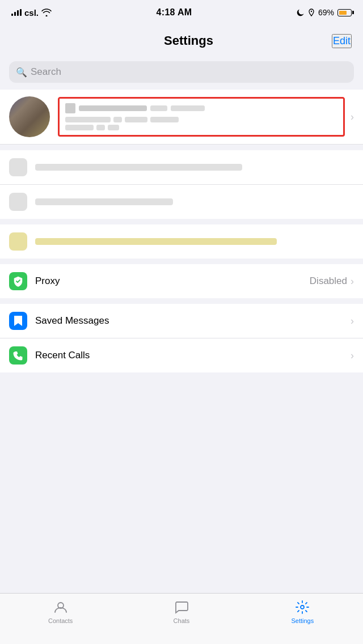 This screenshot has width=363, height=644. What do you see at coordinates (201, 128) in the screenshot?
I see `profile-sub-line` at bounding box center [201, 128].